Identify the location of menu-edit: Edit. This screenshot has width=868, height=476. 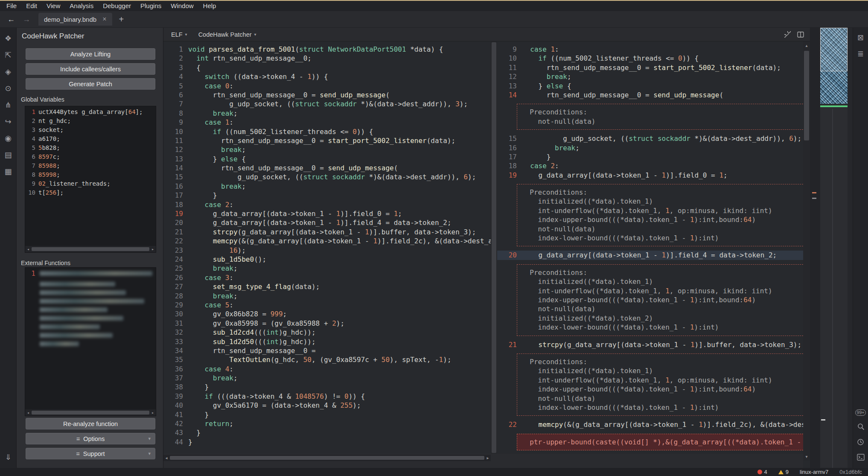
(32, 6).